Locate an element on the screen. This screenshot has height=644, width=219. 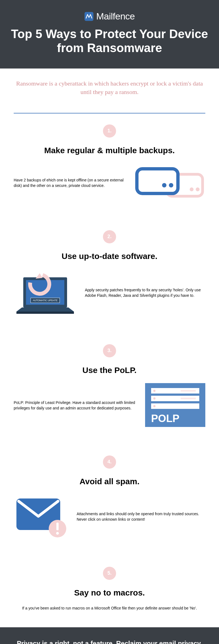
section-4-title: Avoid all spam. is located at coordinates (110, 481).